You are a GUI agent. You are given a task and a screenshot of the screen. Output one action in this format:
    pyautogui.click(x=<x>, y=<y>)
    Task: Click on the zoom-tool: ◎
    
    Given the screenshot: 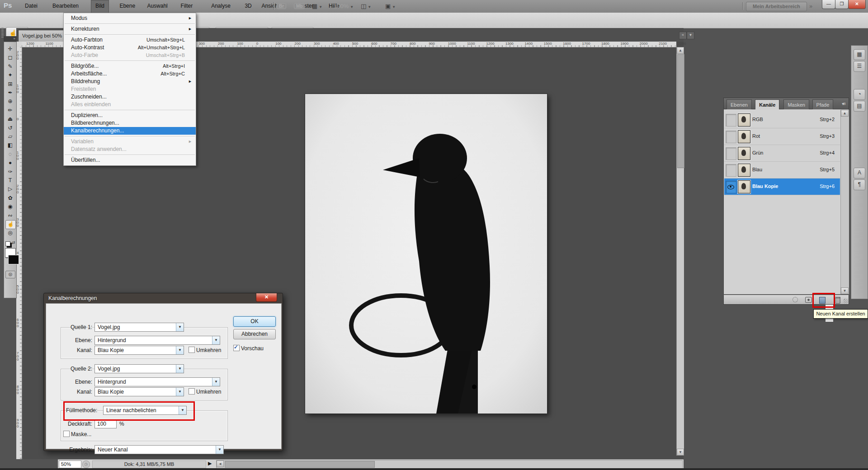 What is the action you would take?
    pyautogui.click(x=10, y=233)
    